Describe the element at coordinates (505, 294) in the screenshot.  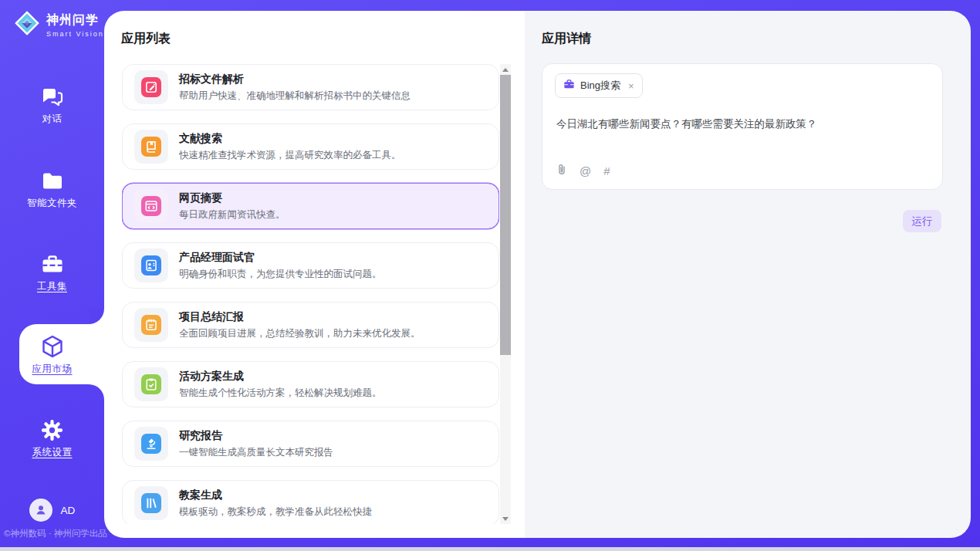
I see `scrollbar` at that location.